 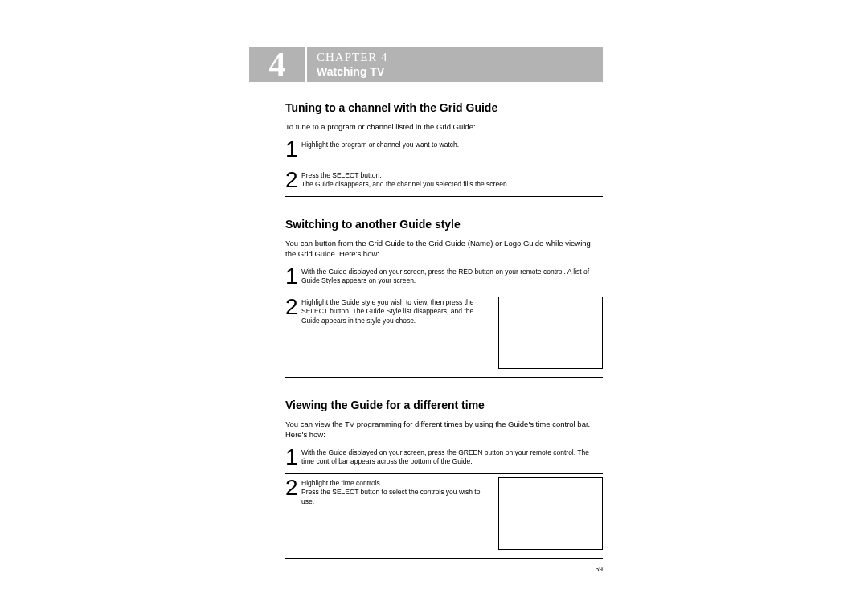 I want to click on section-heading: Switching to another Guide style, so click(x=444, y=224).